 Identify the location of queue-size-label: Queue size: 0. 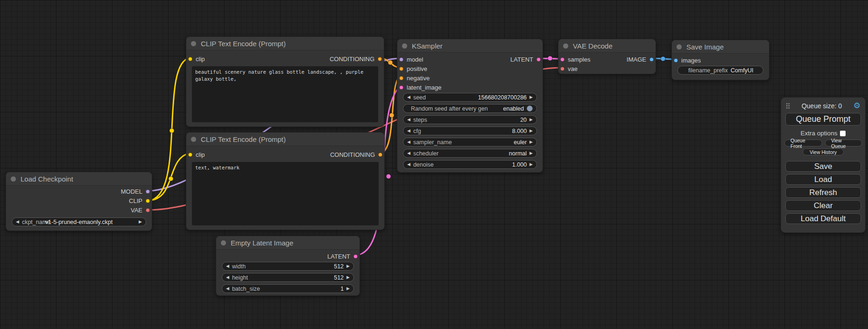
(822, 106).